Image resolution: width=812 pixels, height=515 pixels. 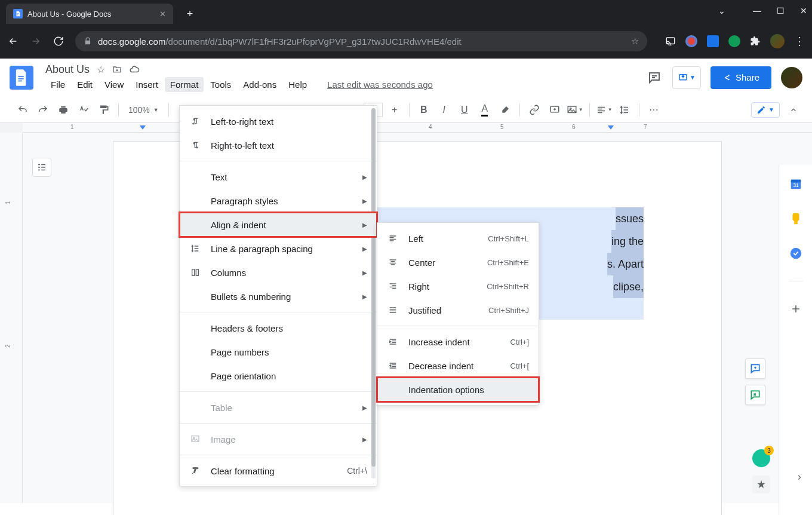 What do you see at coordinates (804, 11) in the screenshot?
I see `close-window-button: ✕` at bounding box center [804, 11].